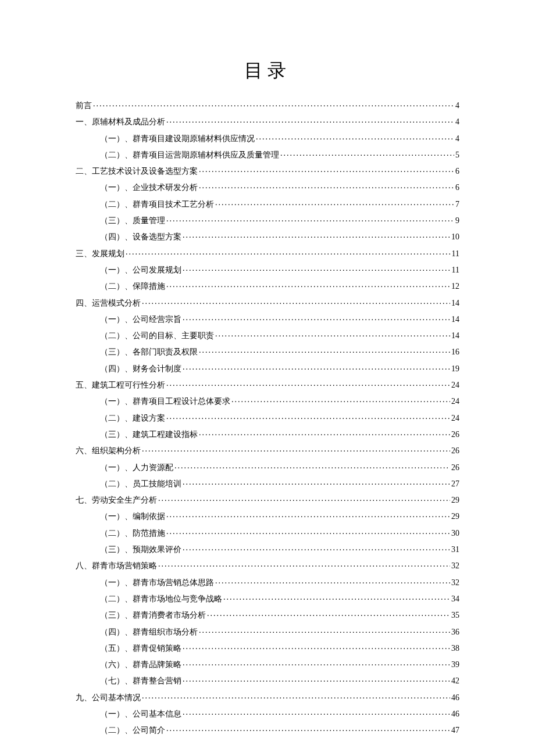 This screenshot has width=535, height=756. Describe the element at coordinates (455, 599) in the screenshot. I see `toc-entry-page: 34` at that location.